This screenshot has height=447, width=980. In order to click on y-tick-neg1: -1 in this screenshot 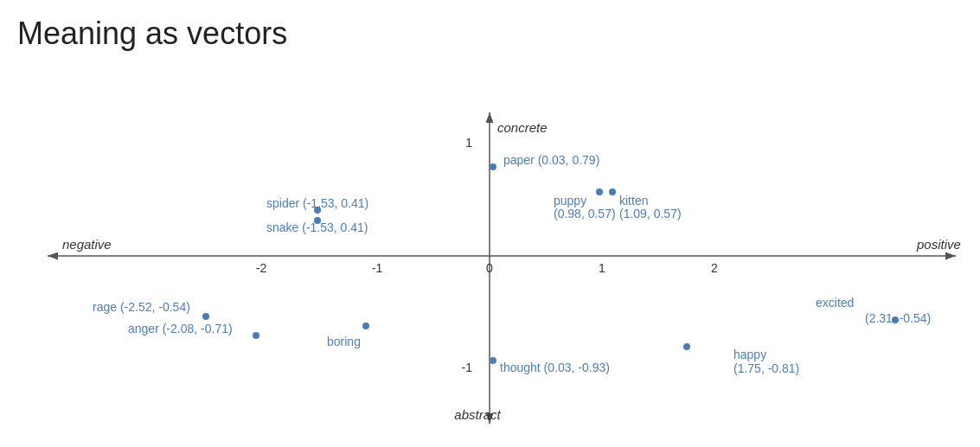, I will do `click(467, 367)`.